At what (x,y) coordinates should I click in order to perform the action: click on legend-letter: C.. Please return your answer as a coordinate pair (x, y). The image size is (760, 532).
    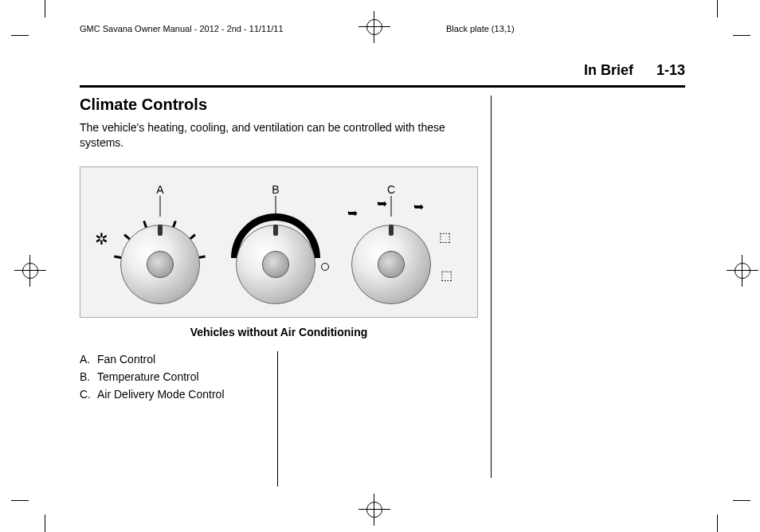
    Looking at the image, I should click on (88, 394).